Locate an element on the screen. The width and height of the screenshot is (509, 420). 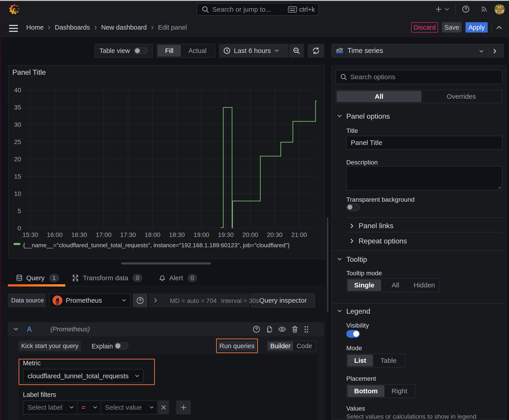
svg-text: 5 is located at coordinates (19, 211).